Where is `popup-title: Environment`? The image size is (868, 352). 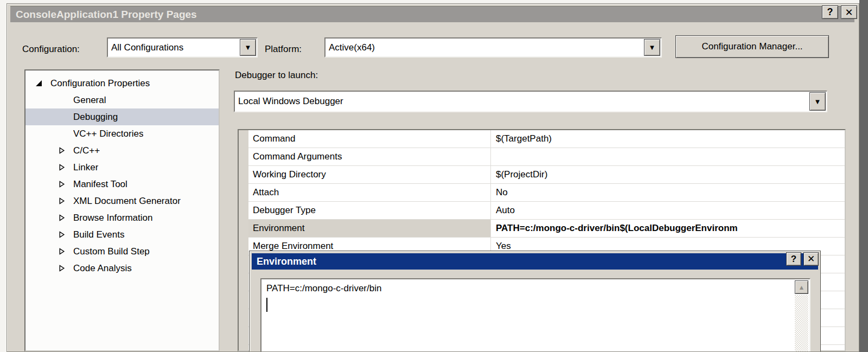
popup-title: Environment is located at coordinates (286, 261).